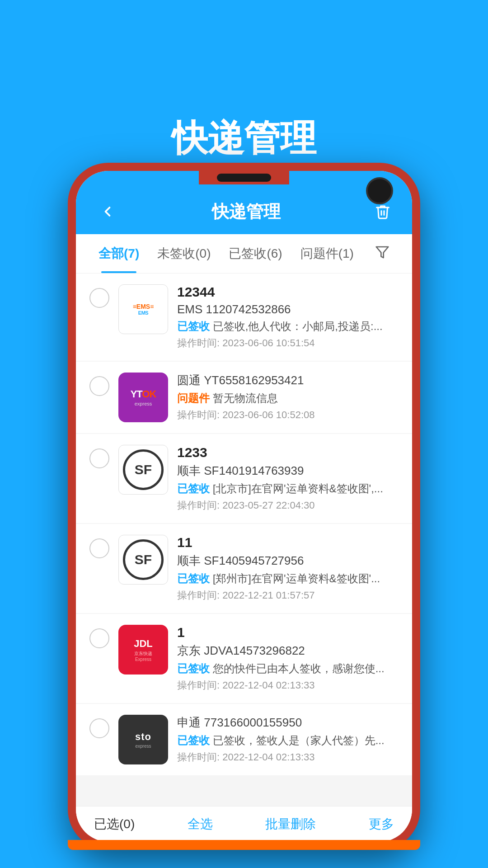 This screenshot has width=488, height=868. What do you see at coordinates (288, 651) in the screenshot?
I see `item-tracking: 京东 JDVA14573296822` at bounding box center [288, 651].